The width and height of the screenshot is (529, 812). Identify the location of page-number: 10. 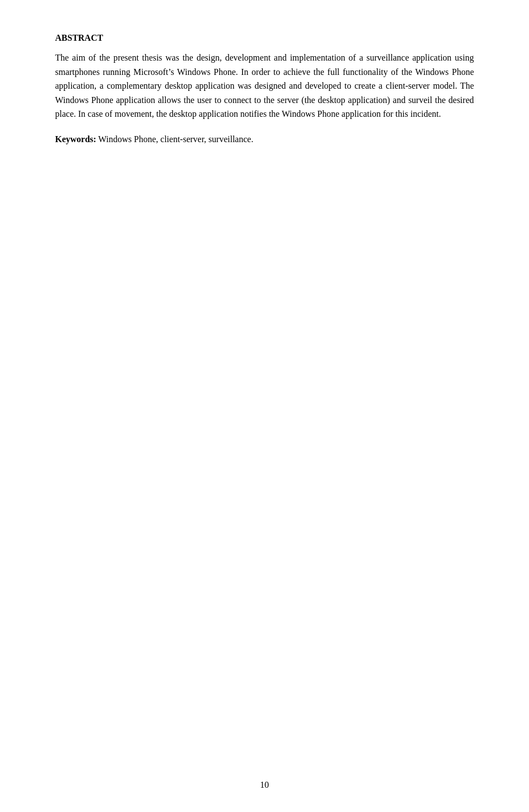
(264, 785).